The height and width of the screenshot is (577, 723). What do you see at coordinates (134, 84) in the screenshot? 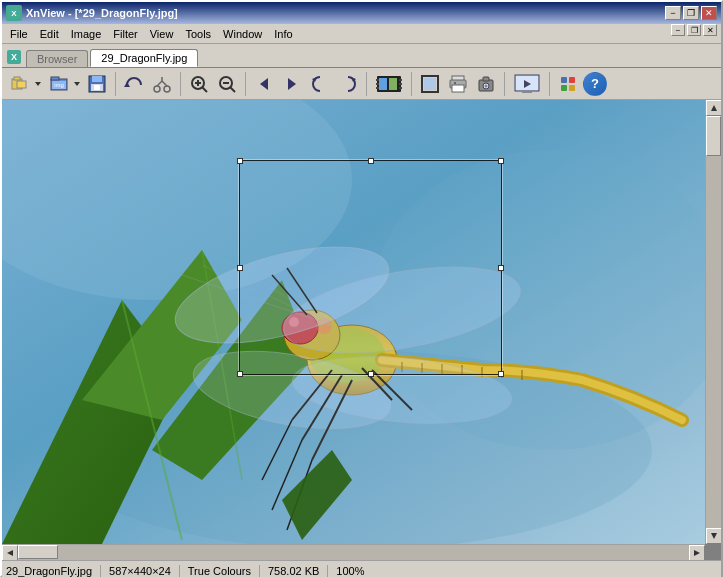
I see `undo-button` at bounding box center [134, 84].